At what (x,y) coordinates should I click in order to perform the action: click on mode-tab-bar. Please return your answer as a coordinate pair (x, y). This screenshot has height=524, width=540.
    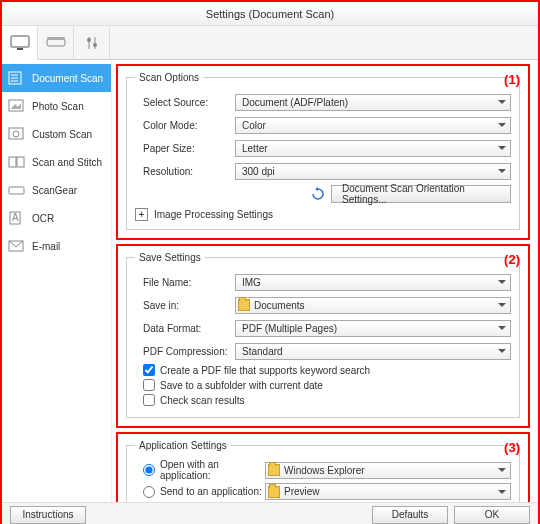
    Looking at the image, I should click on (270, 43).